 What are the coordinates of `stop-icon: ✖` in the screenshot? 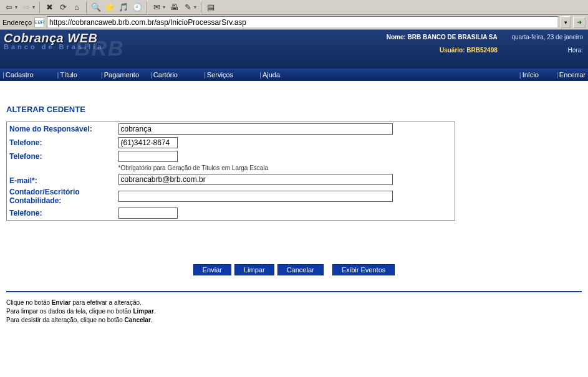 It's located at (49, 7).